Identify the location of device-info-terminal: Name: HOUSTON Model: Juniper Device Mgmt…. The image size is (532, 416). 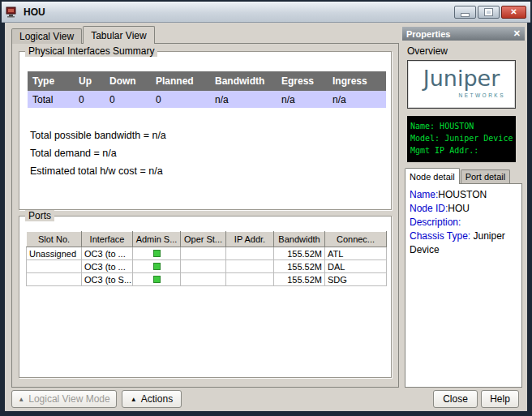
(461, 139).